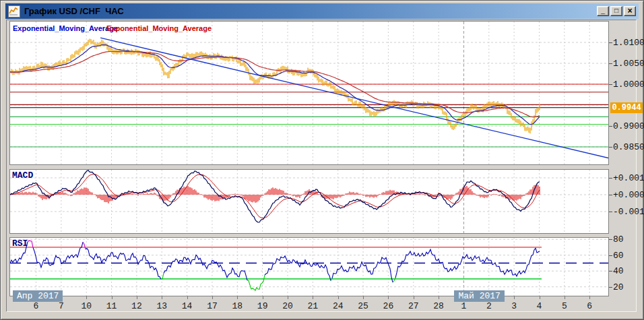 Image resolution: width=644 pixels, height=320 pixels. What do you see at coordinates (489, 306) in the screenshot?
I see `time-axis-label: 2` at bounding box center [489, 306].